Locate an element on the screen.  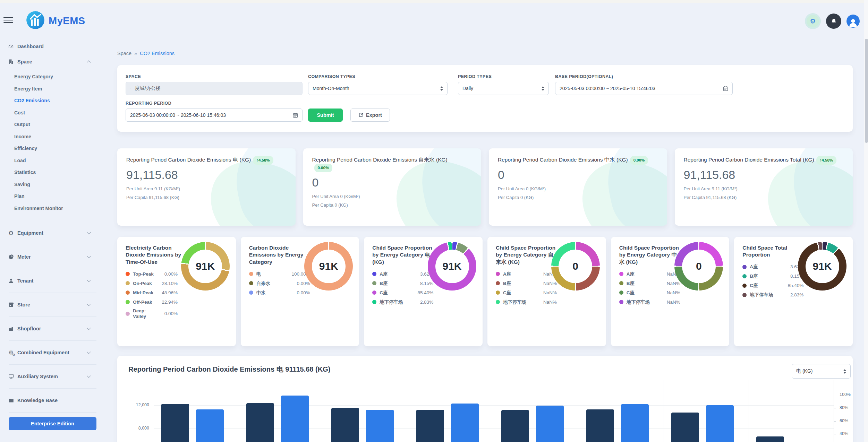
legend-item: On-Peak28.10% is located at coordinates (152, 283).